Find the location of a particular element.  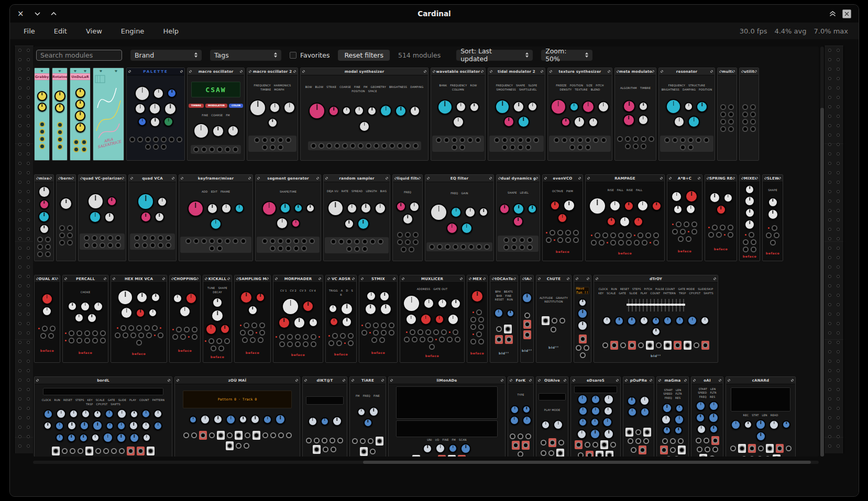

module-stmix: STMIXbefaco is located at coordinates (378, 319).